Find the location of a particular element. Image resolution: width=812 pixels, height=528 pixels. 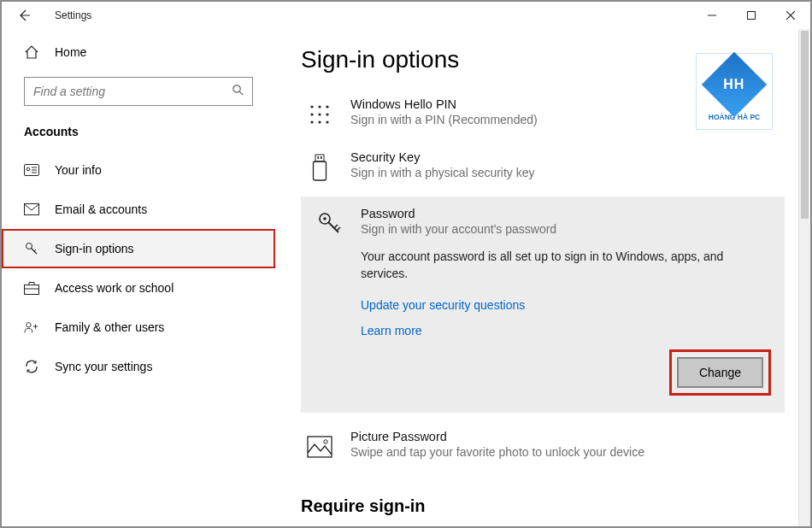

sidebar-item-sign-in-options: Sign-in options is located at coordinates (138, 249).